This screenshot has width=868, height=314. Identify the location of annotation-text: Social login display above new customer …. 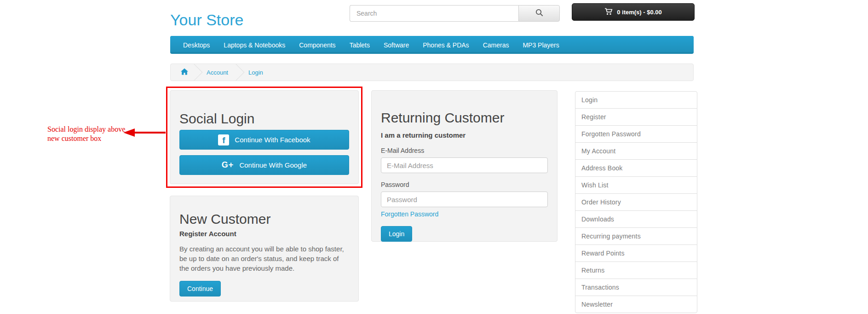
(87, 134).